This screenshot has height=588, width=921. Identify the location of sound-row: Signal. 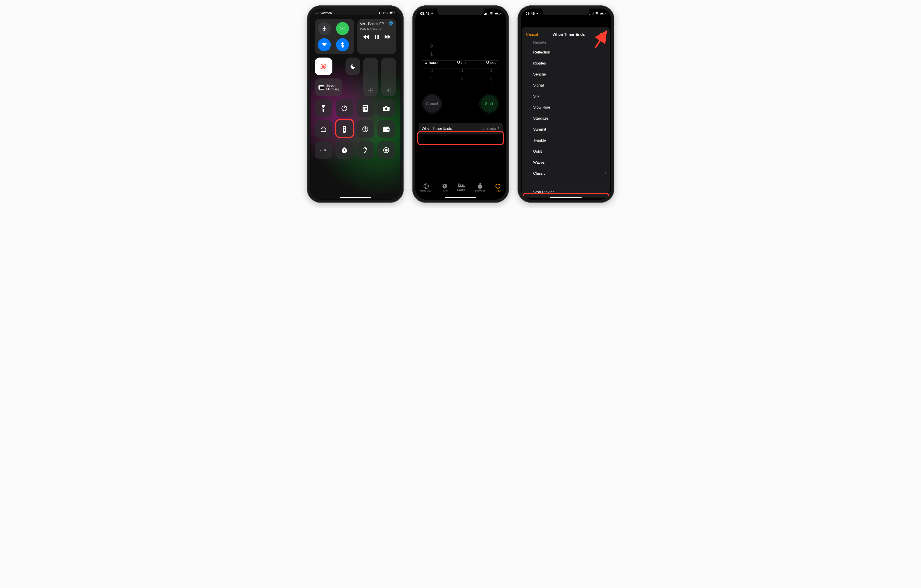
(566, 86).